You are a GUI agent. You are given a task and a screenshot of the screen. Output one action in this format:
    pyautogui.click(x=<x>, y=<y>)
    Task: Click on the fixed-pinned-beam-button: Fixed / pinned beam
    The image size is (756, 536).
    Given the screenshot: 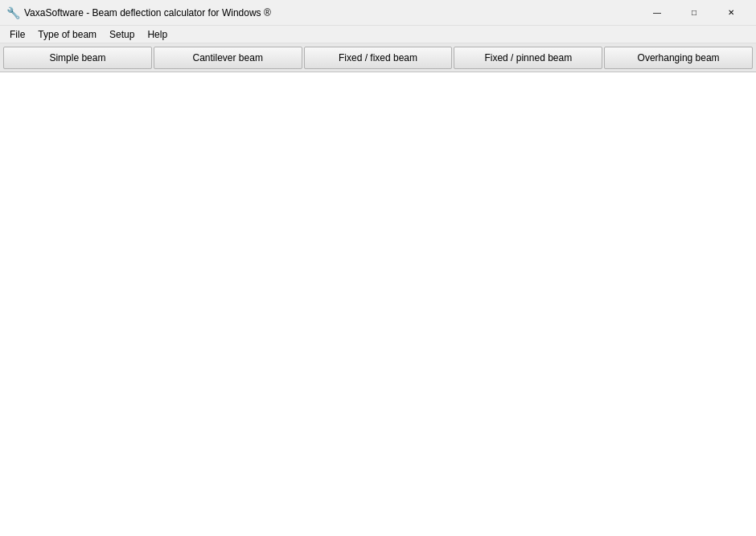 What is the action you would take?
    pyautogui.click(x=528, y=58)
    